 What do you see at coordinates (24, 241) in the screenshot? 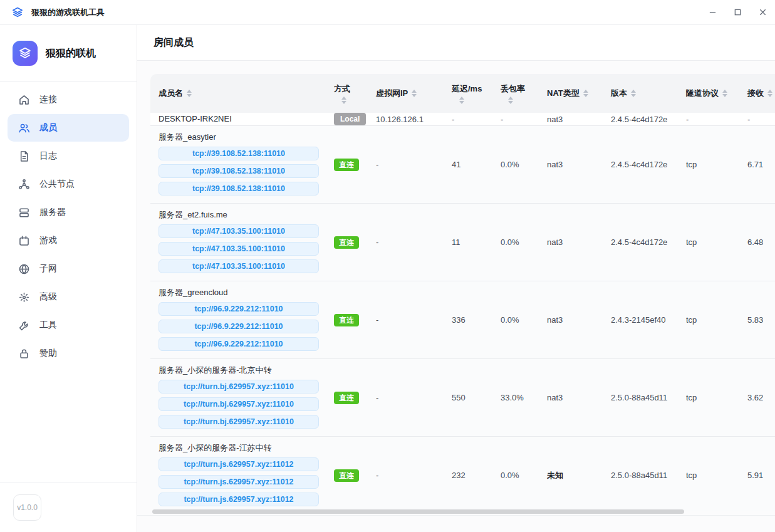
I see `game-icon` at bounding box center [24, 241].